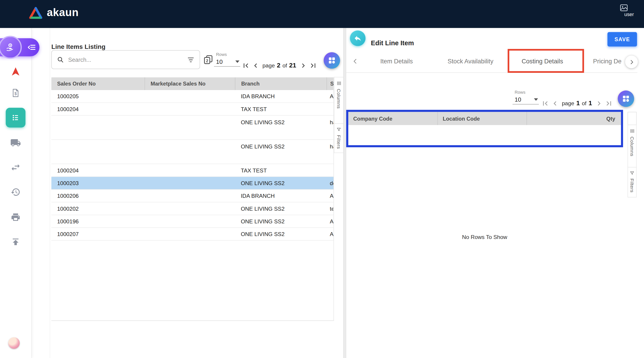  Describe the element at coordinates (16, 167) in the screenshot. I see `sidebar-item-transfers` at that location.